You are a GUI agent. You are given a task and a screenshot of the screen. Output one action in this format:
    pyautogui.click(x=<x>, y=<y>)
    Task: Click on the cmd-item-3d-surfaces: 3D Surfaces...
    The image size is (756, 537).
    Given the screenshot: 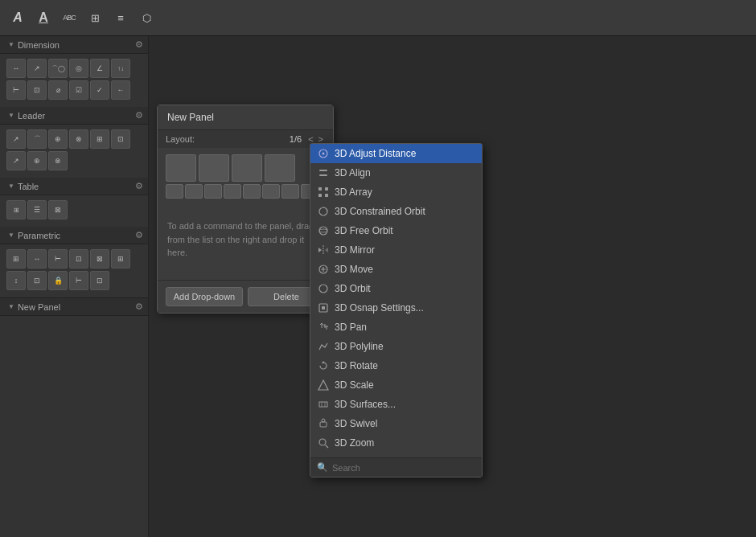 What is the action you would take?
    pyautogui.click(x=396, y=404)
    